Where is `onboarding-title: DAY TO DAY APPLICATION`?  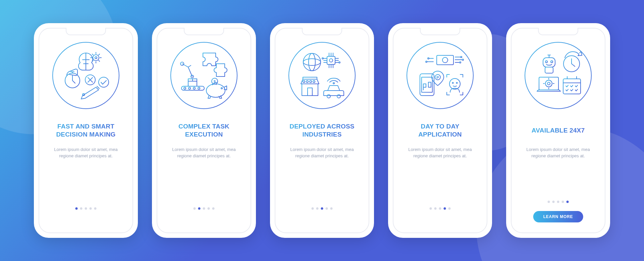
onboarding-title: DAY TO DAY APPLICATION is located at coordinates (440, 130).